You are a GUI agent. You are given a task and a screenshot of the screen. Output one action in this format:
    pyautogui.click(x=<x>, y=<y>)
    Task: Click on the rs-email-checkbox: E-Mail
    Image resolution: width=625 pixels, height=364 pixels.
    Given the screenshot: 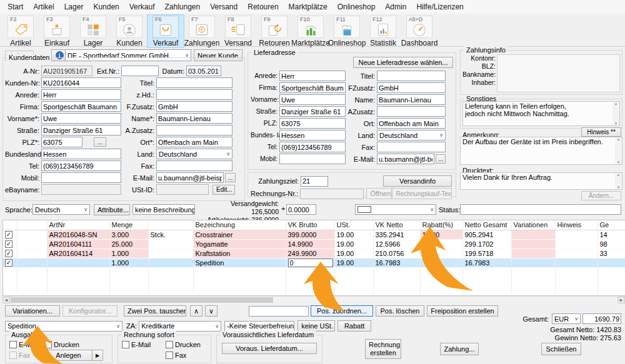 What is the action you would take?
    pyautogui.click(x=136, y=345)
    